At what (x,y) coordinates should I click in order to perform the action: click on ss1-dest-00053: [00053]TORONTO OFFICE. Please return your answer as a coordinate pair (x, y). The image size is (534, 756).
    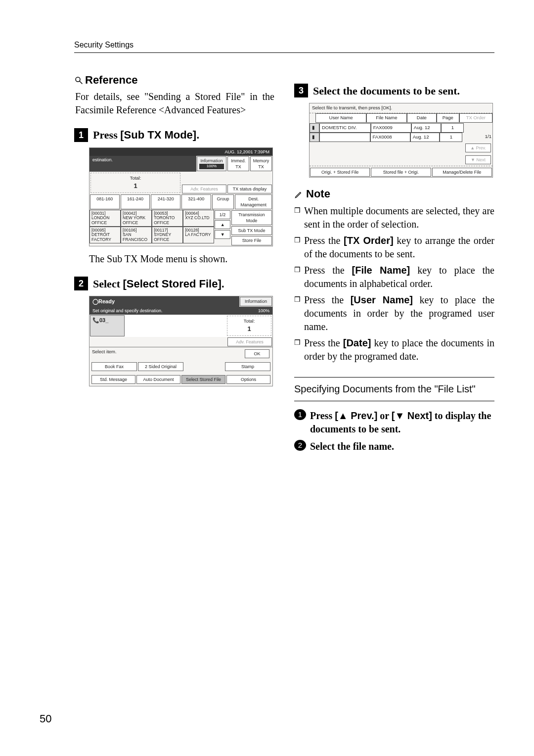
    Looking at the image, I should click on (167, 218).